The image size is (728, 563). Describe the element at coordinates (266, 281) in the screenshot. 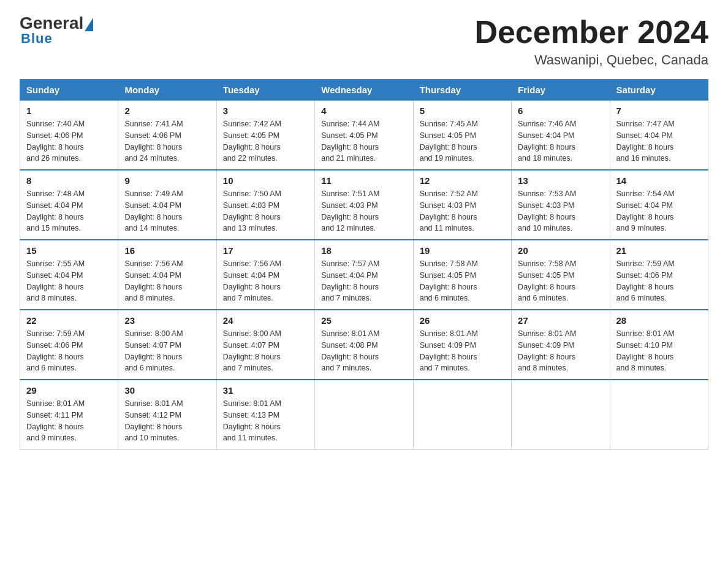

I see `day-info: Sunrise: 7:56 AMSunset: 4:04 PMDaylight:…` at that location.